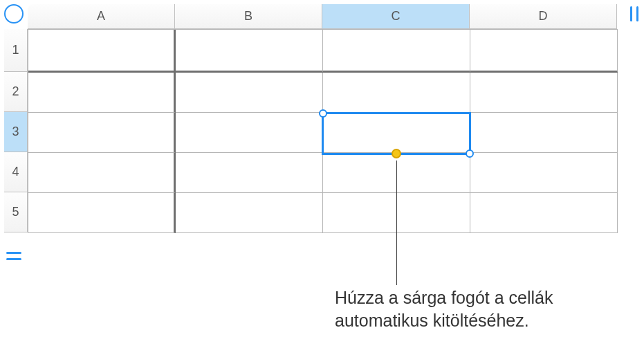 The height and width of the screenshot is (357, 644). What do you see at coordinates (544, 173) in the screenshot?
I see `cell-D4` at bounding box center [544, 173].